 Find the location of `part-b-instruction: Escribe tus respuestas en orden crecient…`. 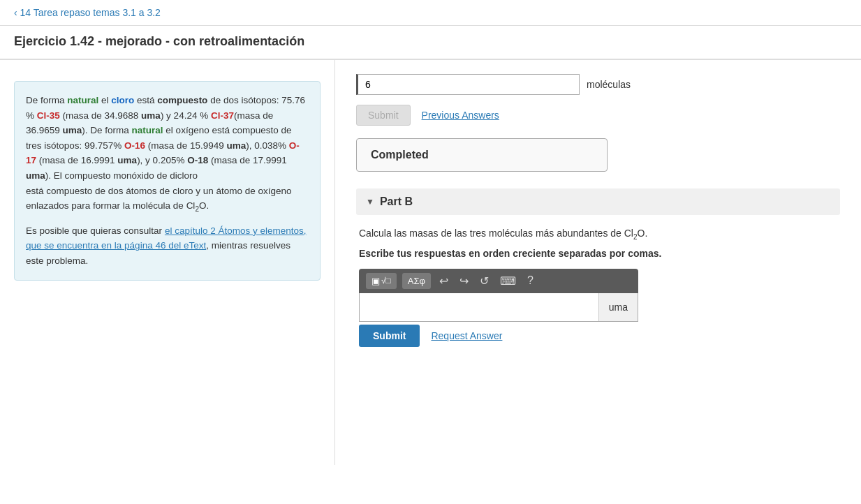

part-b-instruction: Escribe tus respuestas en orden crecient… is located at coordinates (598, 253).